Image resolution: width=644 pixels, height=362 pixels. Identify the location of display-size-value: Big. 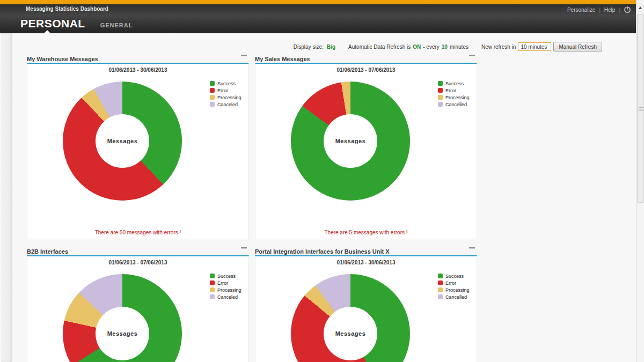
(331, 47).